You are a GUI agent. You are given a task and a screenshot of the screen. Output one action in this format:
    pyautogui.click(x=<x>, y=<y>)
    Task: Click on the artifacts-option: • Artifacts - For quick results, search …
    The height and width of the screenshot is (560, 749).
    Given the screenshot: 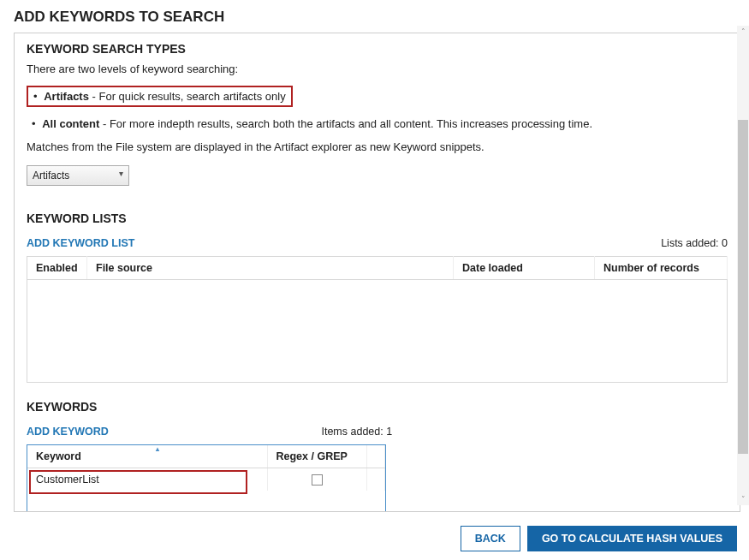 What is the action you would take?
    pyautogui.click(x=159, y=96)
    